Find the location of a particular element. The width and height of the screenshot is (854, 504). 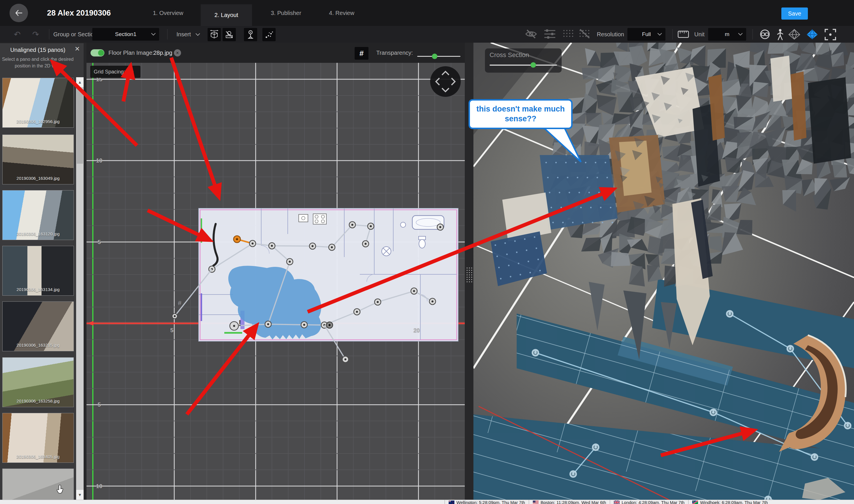

cross-section-panel: Cross Section is located at coordinates (523, 60).